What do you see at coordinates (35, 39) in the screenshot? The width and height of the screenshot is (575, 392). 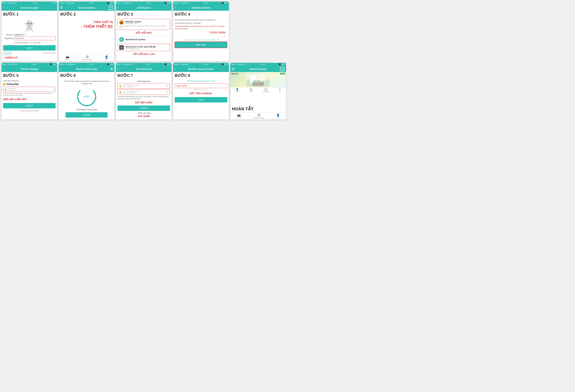 I see `password-input` at bounding box center [35, 39].